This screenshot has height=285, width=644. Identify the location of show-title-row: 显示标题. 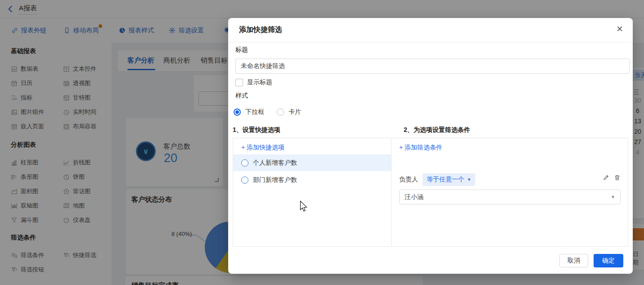
(254, 82).